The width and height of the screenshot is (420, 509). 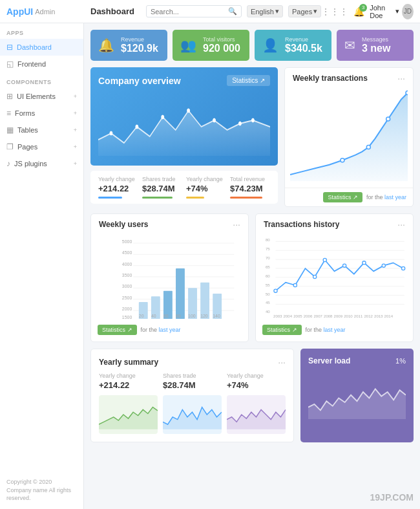 What do you see at coordinates (41, 47) in the screenshot?
I see `sidebar-item-dashboard: ⊟ Dashboard` at bounding box center [41, 47].